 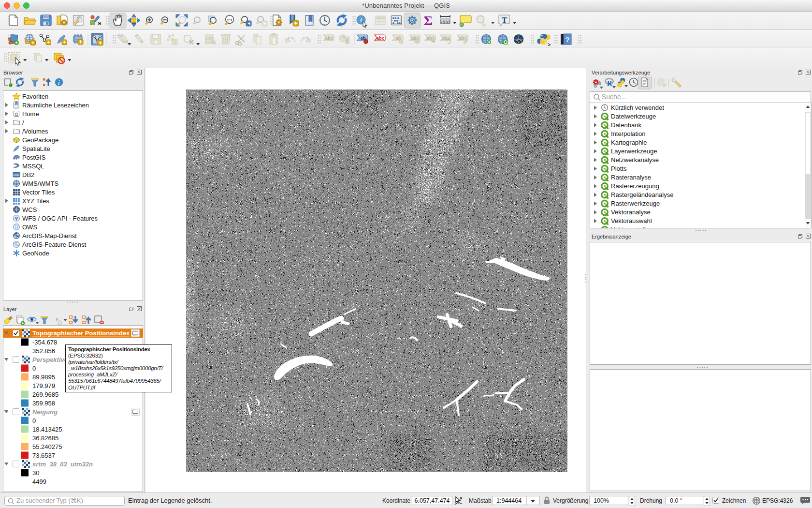 What do you see at coordinates (635, 186) in the screenshot?
I see `svg-text: Rastererzeugung` at bounding box center [635, 186].